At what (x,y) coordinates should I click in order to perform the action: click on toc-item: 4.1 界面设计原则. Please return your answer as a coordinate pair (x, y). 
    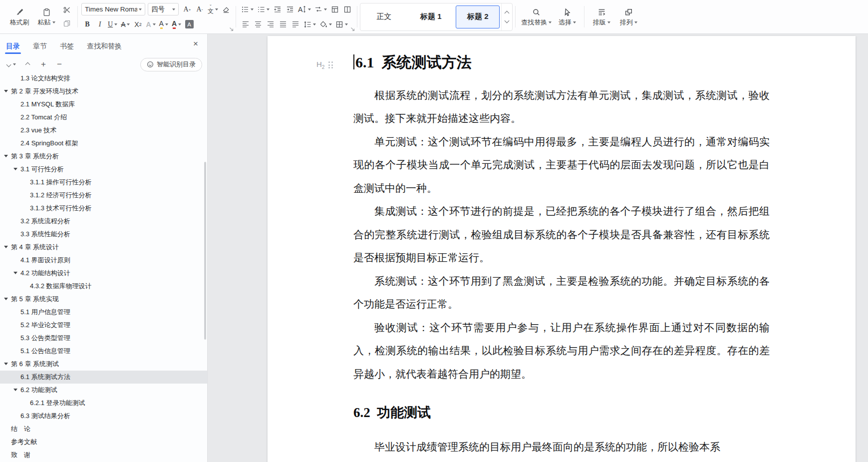
    Looking at the image, I should click on (104, 260).